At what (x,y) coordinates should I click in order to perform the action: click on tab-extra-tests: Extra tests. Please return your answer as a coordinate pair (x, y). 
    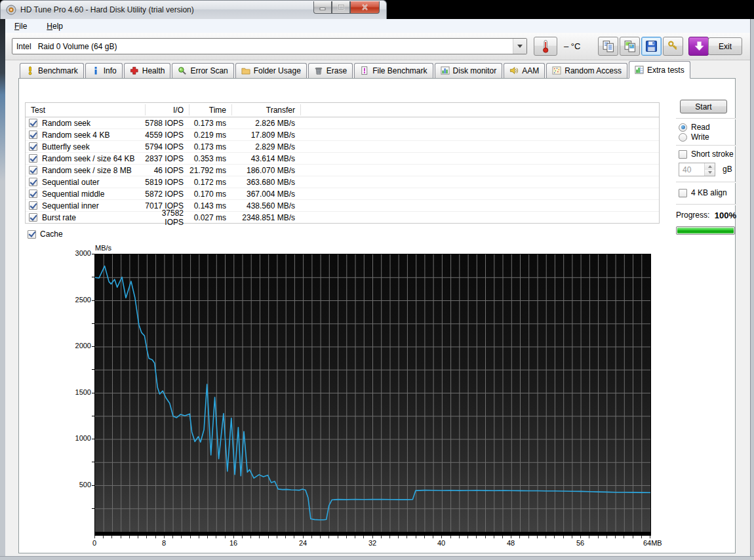
    Looking at the image, I should click on (660, 70).